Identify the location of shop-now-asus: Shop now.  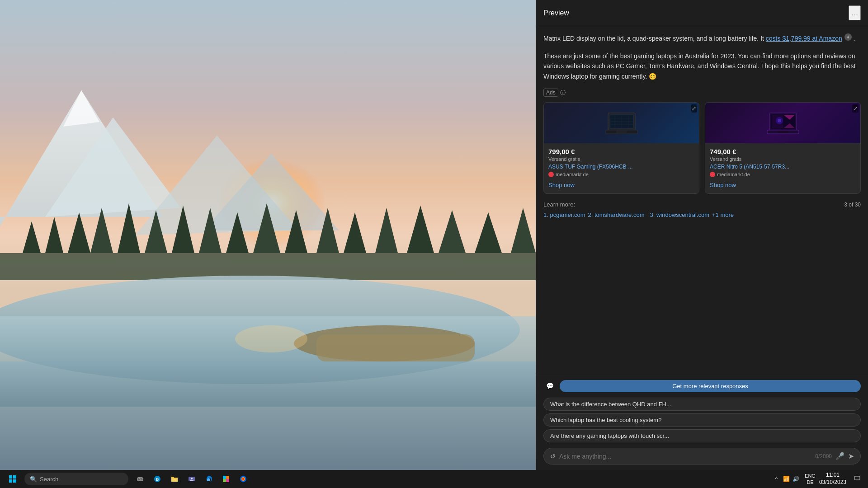
(561, 185).